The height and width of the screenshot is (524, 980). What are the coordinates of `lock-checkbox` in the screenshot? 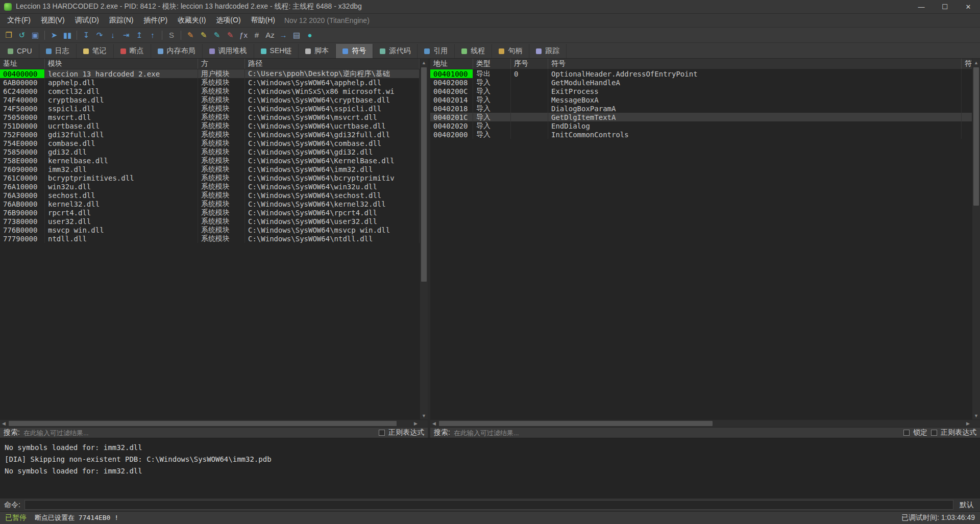 It's located at (906, 433).